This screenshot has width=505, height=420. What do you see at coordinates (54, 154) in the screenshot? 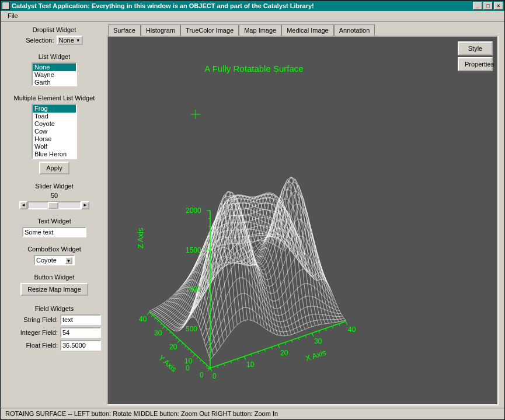
I see `list-item: Blue Heron` at bounding box center [54, 154].